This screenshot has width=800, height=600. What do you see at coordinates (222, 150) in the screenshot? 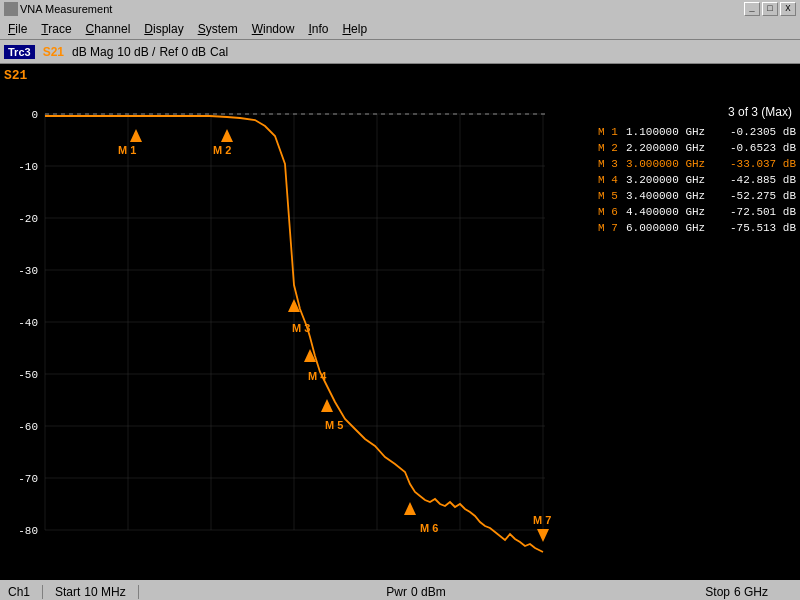
I see `svg-text: M 2` at bounding box center [222, 150].